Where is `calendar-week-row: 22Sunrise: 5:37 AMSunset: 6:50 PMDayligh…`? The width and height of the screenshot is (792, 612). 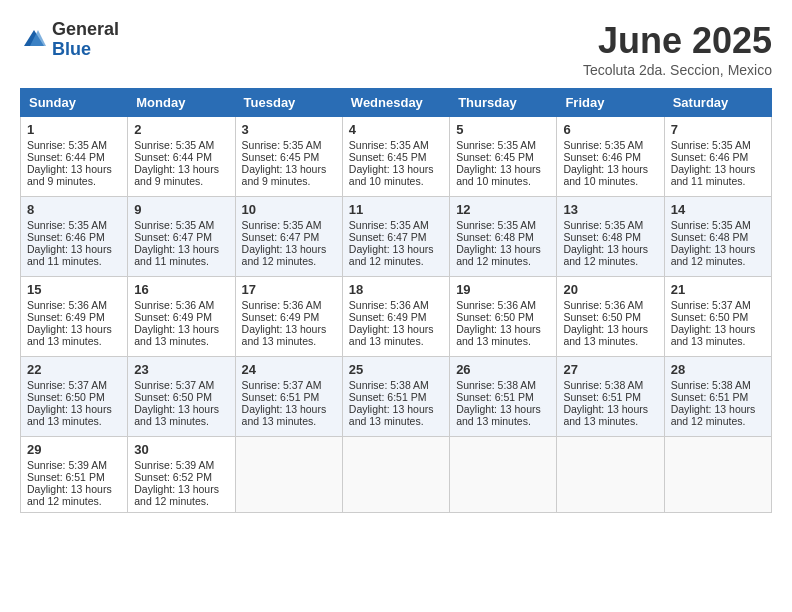
calendar-week-row: 22Sunrise: 5:37 AMSunset: 6:50 PMDayligh… is located at coordinates (396, 397).